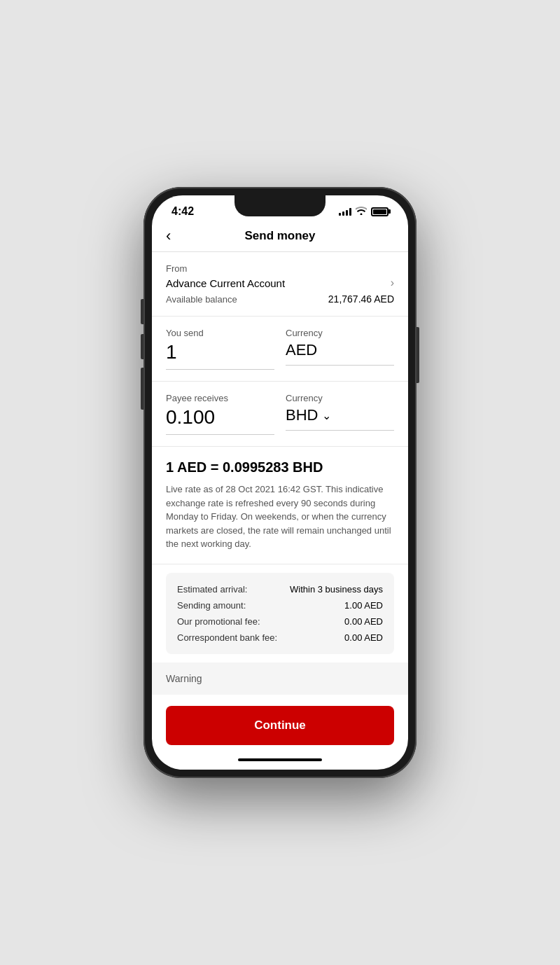 This screenshot has width=560, height=965. I want to click on from-label: From, so click(280, 269).